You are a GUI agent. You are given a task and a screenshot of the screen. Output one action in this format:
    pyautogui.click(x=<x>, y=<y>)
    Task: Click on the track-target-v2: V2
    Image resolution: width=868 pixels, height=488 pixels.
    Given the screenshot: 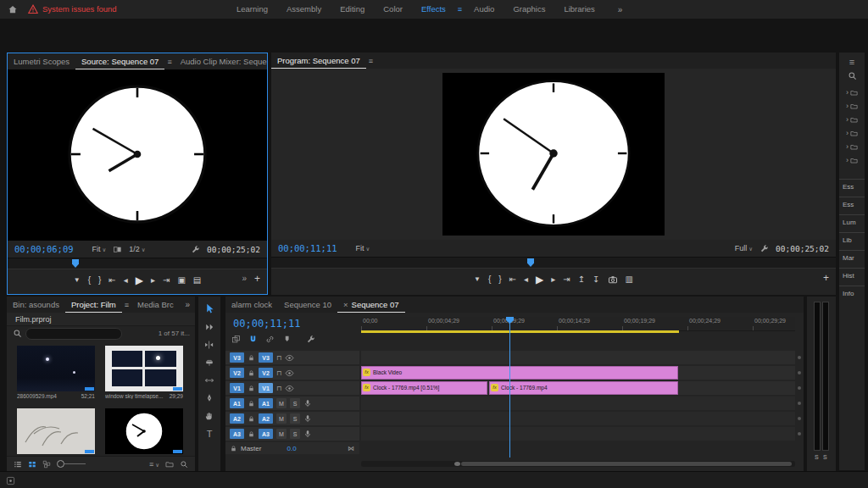 What is the action you would take?
    pyautogui.click(x=266, y=373)
    